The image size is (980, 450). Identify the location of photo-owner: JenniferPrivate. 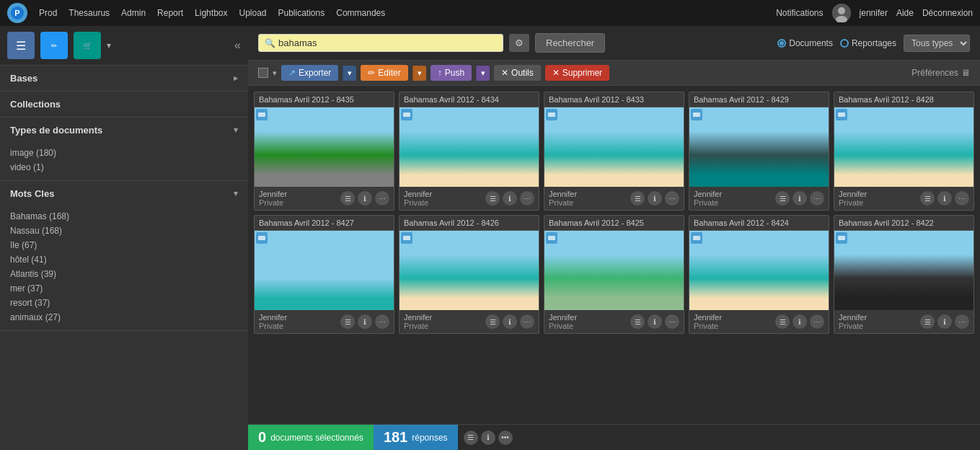
(708, 198).